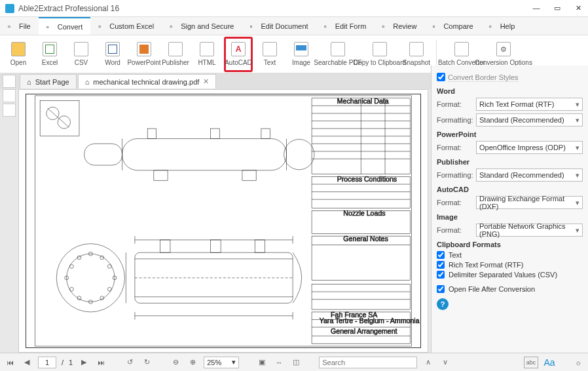 The height and width of the screenshot is (371, 588). What do you see at coordinates (175, 362) in the screenshot?
I see `zoom-out-button: ⊖` at bounding box center [175, 362].